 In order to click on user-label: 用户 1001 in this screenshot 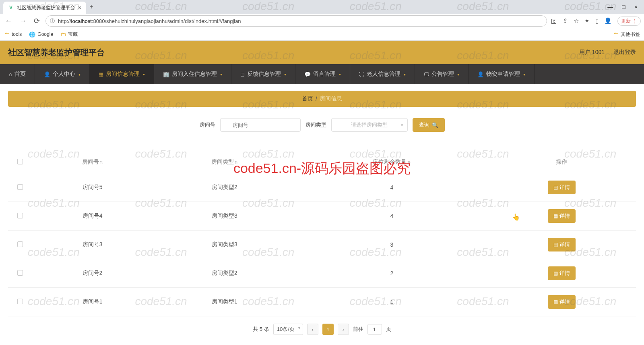, I will do `click(592, 52)`.